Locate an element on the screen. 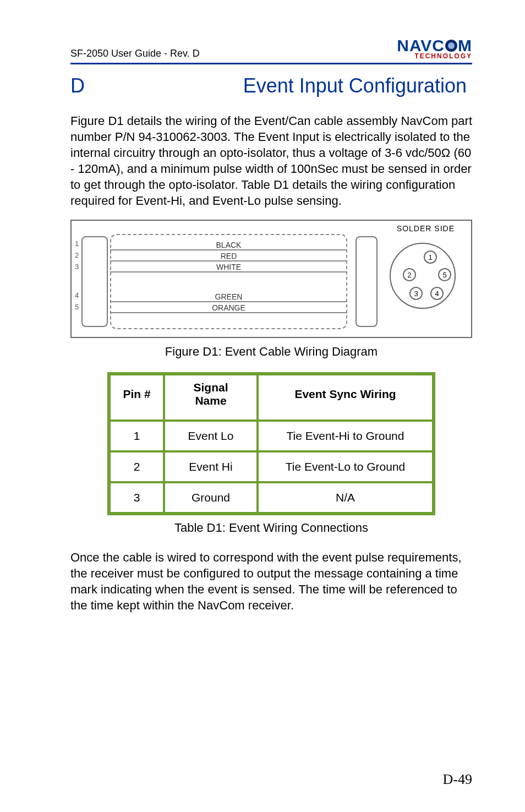  left-connector-icon is located at coordinates (95, 282).